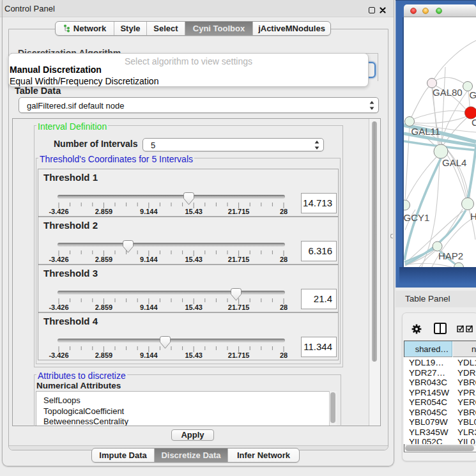 Image resolution: width=476 pixels, height=476 pixels. What do you see at coordinates (474, 123) in the screenshot?
I see `svg-text: C` at bounding box center [474, 123].